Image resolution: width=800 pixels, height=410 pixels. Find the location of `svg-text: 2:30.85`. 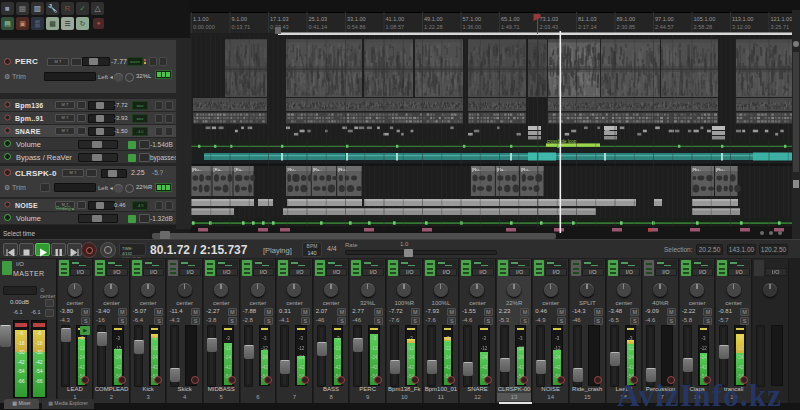

svg-text: 2:30.85 is located at coordinates (626, 27).